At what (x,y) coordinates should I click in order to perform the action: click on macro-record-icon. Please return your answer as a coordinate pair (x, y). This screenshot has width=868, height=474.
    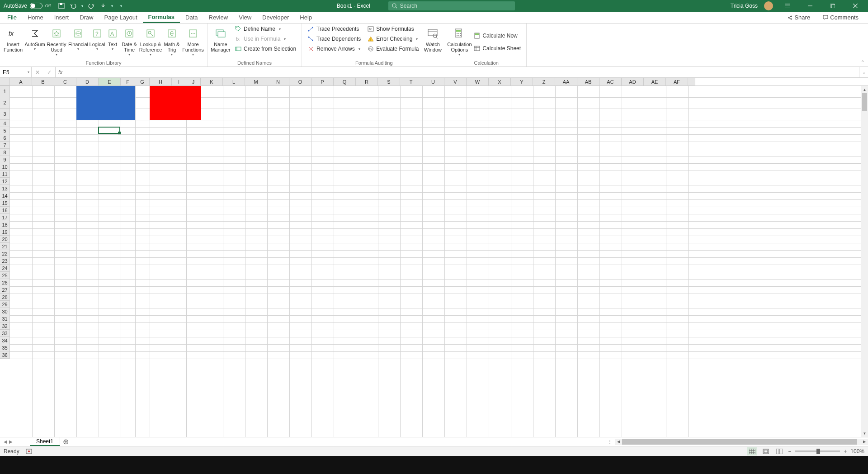
    Looking at the image, I should click on (29, 451).